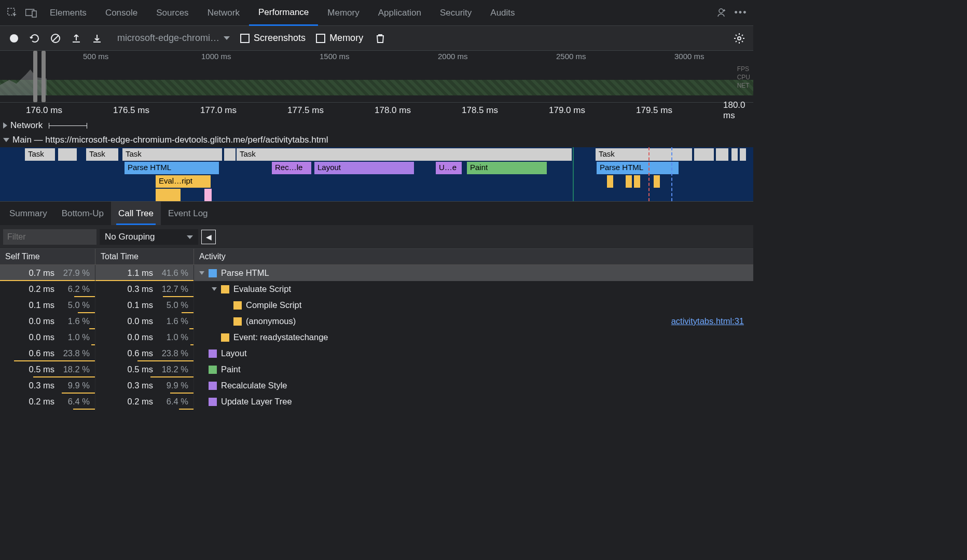 The image size is (967, 560). What do you see at coordinates (321, 38) in the screenshot?
I see `memory-checkbox-input` at bounding box center [321, 38].